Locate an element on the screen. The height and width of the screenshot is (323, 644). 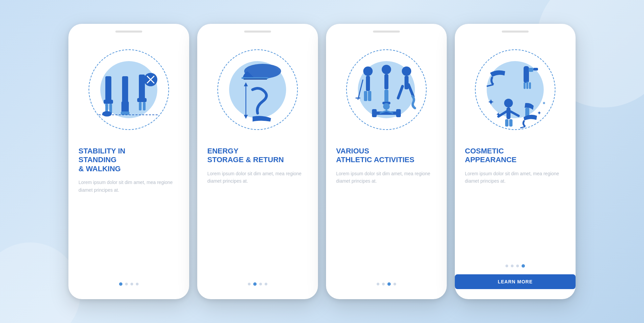
card-1-description: Lorem ipsum dolor sit dim amet, mea regi… is located at coordinates (129, 226).